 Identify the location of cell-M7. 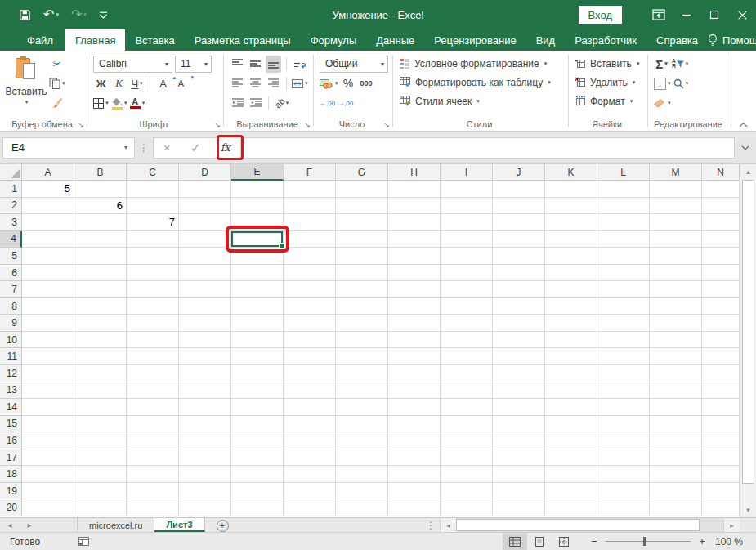
(676, 289).